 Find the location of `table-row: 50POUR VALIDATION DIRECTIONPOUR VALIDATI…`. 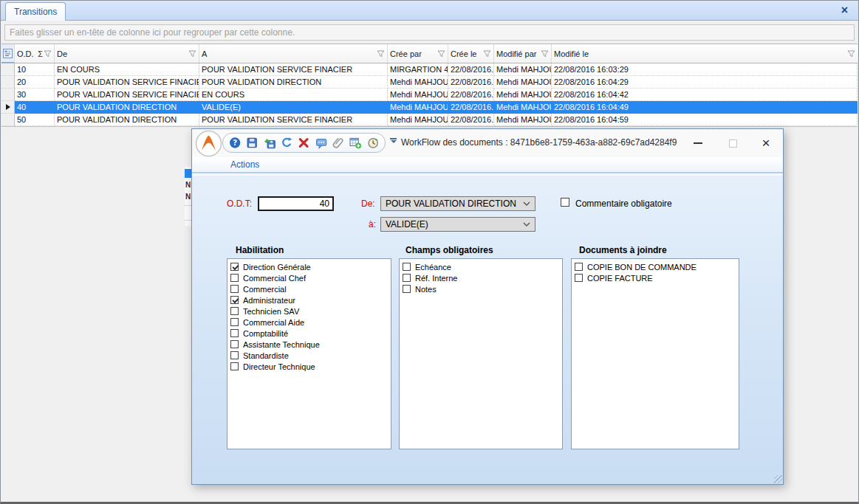

table-row: 50POUR VALIDATION DIRECTIONPOUR VALIDATI… is located at coordinates (430, 120).